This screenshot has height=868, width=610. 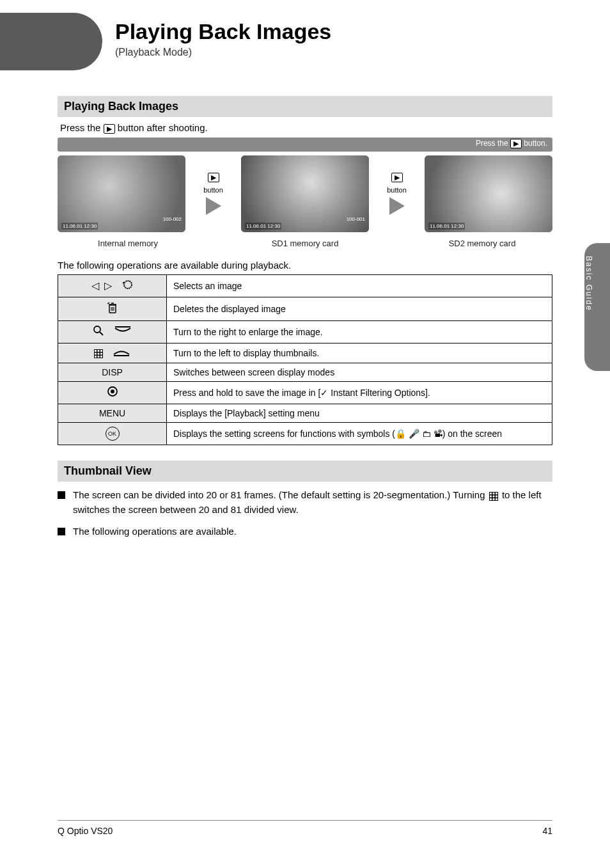 What do you see at coordinates (173, 219) in the screenshot?
I see `thumb-folder: 100-002` at bounding box center [173, 219].